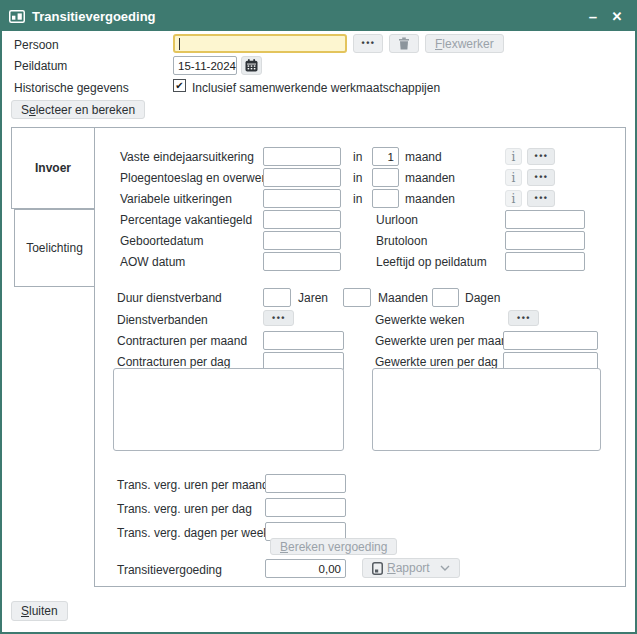 This screenshot has height=634, width=637. I want to click on titlebar: Transitievergoeding – ✕, so click(318, 16).